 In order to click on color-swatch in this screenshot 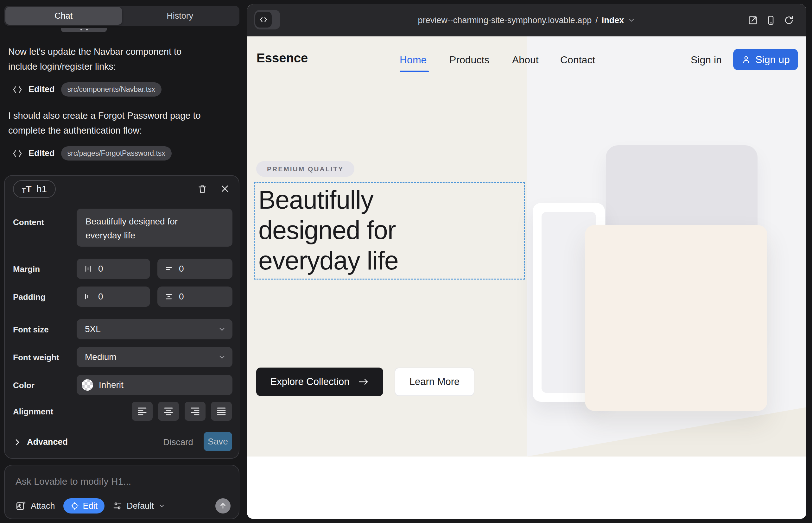, I will do `click(87, 385)`.